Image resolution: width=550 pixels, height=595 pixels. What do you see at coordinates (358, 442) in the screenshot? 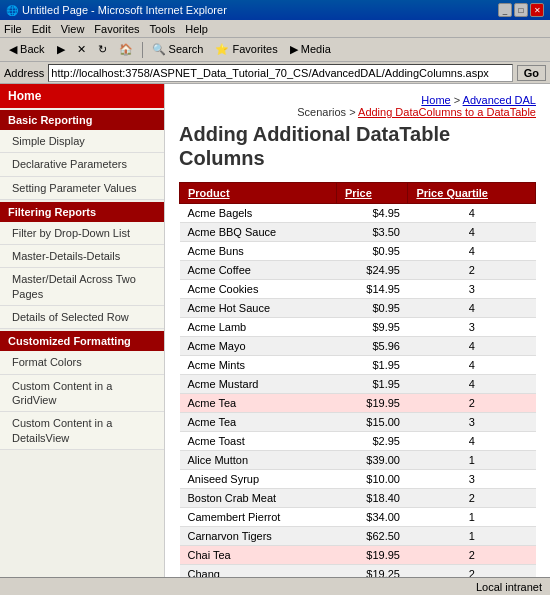
I see `table-row: Acme Toast$2.954` at bounding box center [358, 442].